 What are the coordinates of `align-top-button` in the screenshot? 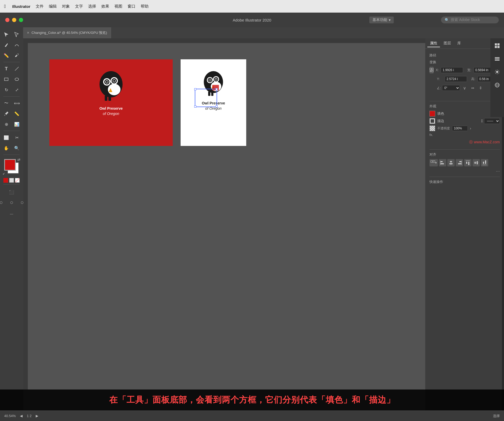 It's located at (468, 163).